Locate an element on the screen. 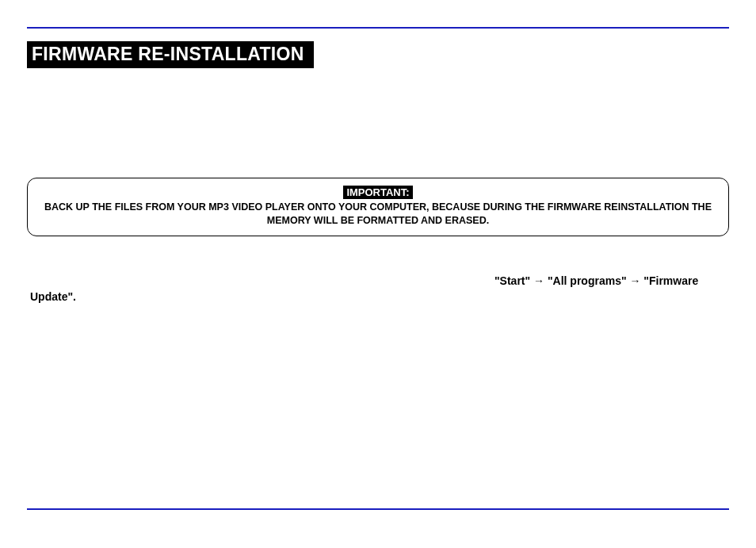 The height and width of the screenshot is (548, 756). step-2: Download the latest version of the firmw… is located at coordinates (378, 328).